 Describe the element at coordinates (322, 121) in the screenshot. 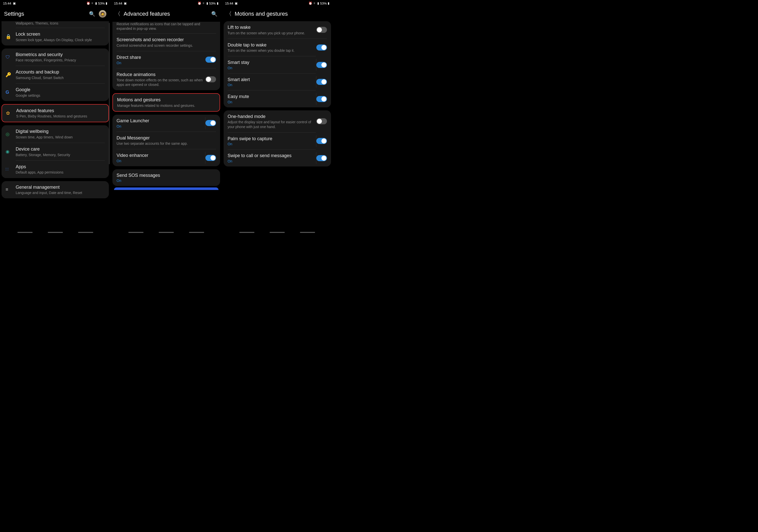

I see `toggle-one-handed-mode` at that location.